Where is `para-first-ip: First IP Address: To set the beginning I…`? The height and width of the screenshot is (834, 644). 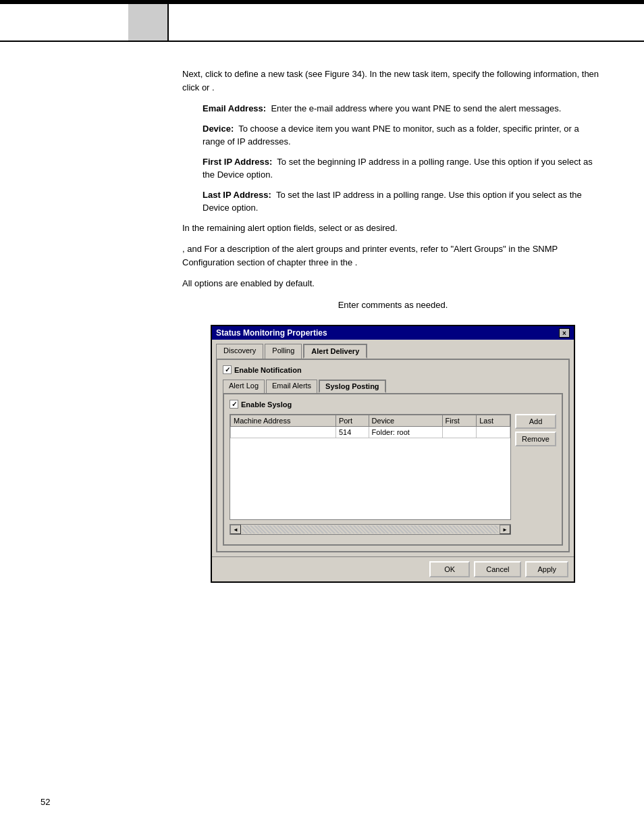
para-first-ip: First IP Address: To set the beginning I… is located at coordinates (403, 169).